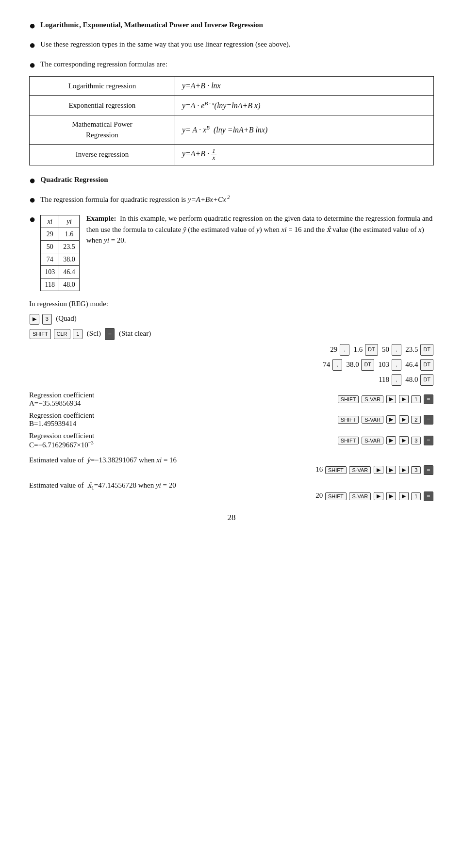  Describe the element at coordinates (404, 470) in the screenshot. I see `play-key-e1c: ▶` at that location.